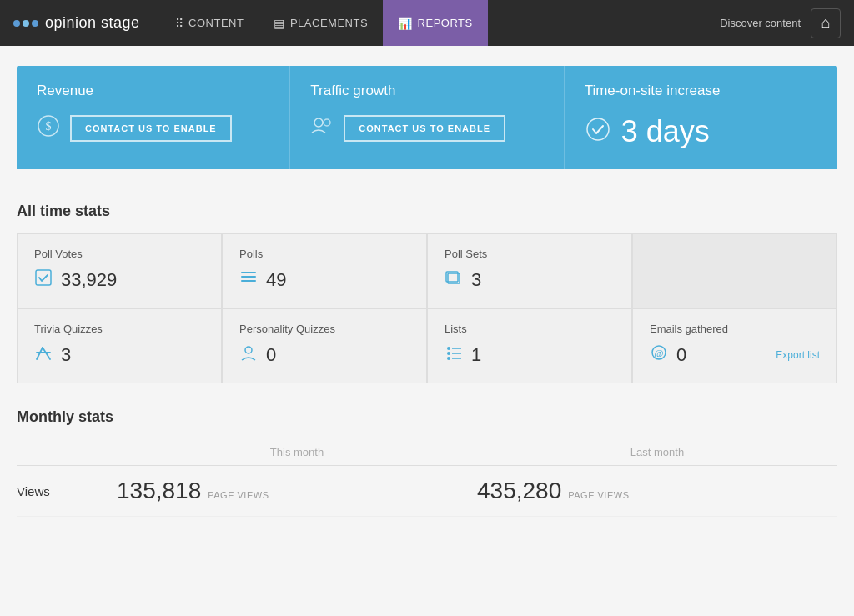 The height and width of the screenshot is (616, 854). Describe the element at coordinates (48, 128) in the screenshot. I see `revenue-icon: $` at that location.